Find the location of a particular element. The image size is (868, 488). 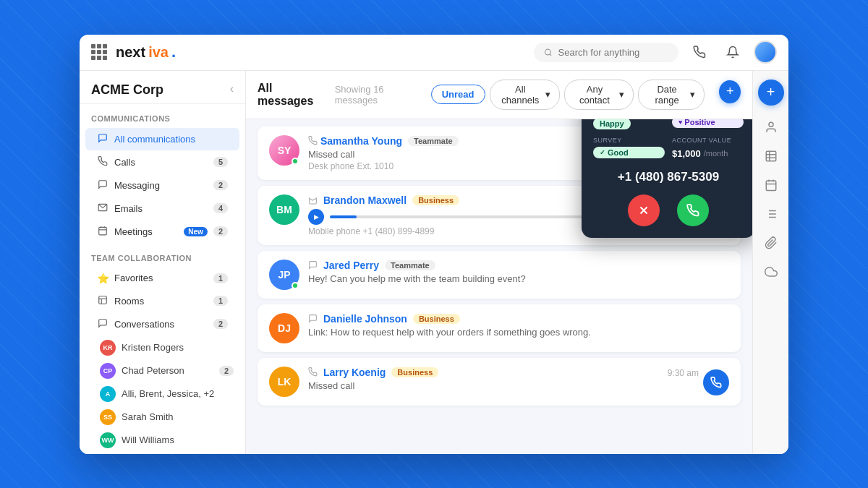

rs-table-icon is located at coordinates (771, 156).